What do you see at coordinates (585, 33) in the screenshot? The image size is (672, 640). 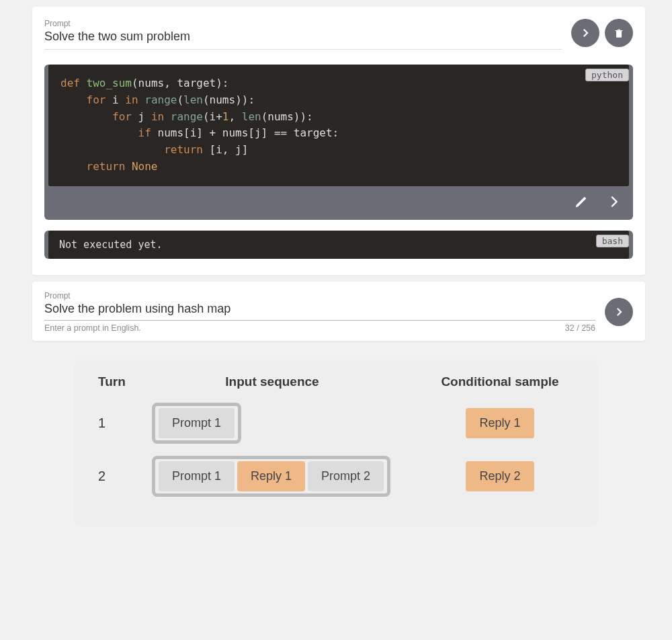 I see `submit-button` at bounding box center [585, 33].